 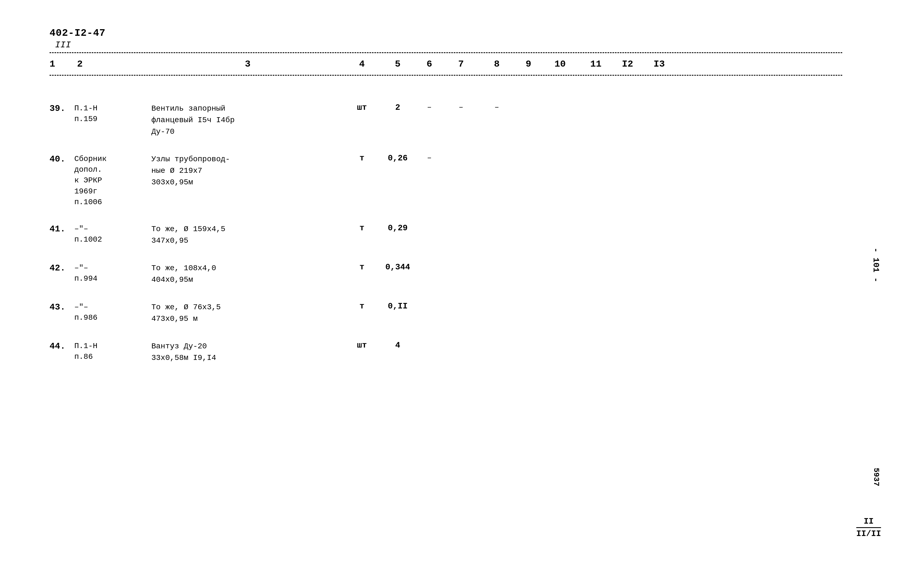 I want to click on table-row: 39. П.1-Н п.159 Вентиль запорный фланцев…, so click(x=446, y=119).